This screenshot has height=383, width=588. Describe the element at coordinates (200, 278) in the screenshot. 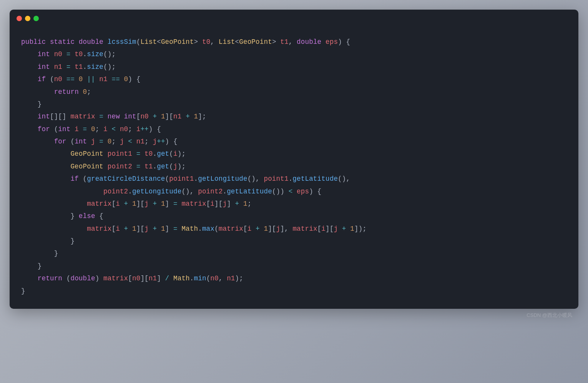

I see `method: min` at that location.